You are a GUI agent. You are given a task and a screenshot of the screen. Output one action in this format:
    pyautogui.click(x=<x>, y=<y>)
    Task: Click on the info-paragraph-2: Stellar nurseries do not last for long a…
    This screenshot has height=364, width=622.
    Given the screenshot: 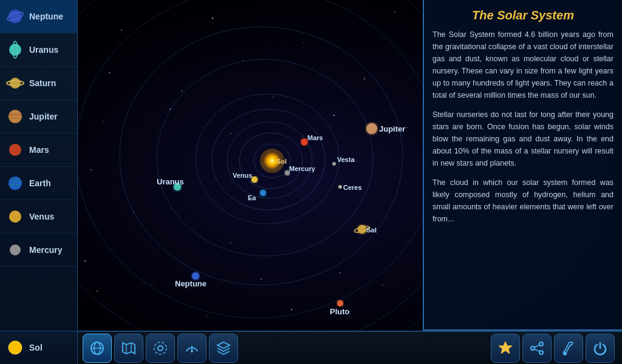 What is the action you would take?
    pyautogui.click(x=523, y=139)
    